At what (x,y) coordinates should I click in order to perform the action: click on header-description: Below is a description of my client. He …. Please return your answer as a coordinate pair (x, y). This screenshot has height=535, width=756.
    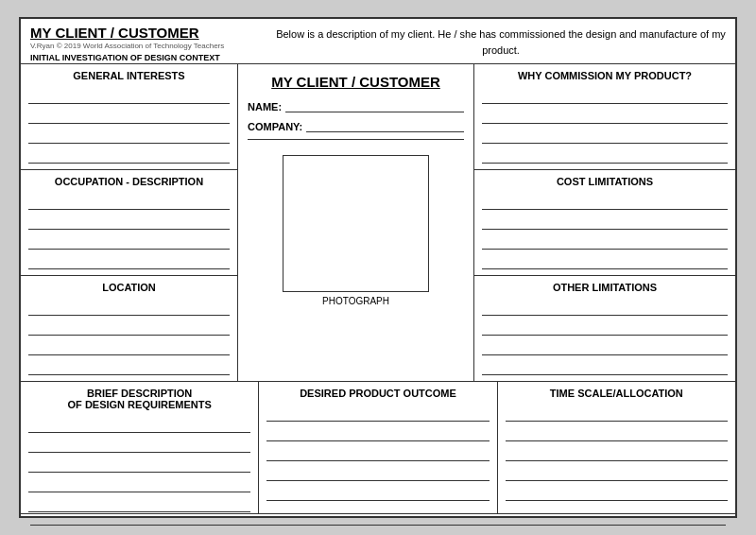
    Looking at the image, I should click on (501, 42).